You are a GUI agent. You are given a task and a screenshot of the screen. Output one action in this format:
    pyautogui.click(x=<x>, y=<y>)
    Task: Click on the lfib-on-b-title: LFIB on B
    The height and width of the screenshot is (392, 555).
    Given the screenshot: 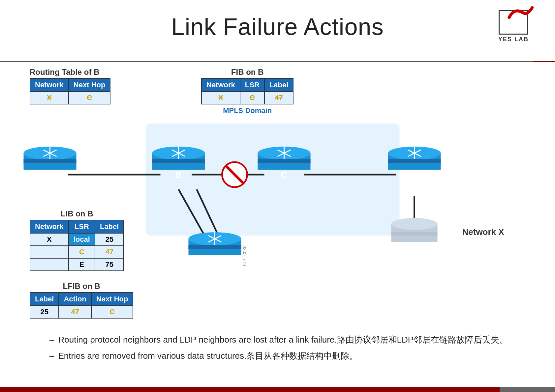 What is the action you would take?
    pyautogui.click(x=81, y=286)
    